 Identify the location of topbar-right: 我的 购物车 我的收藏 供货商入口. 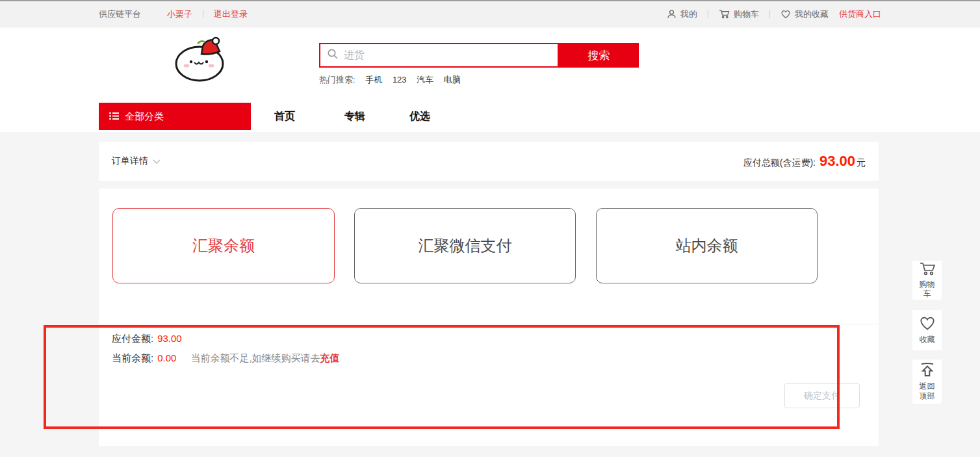
(774, 14).